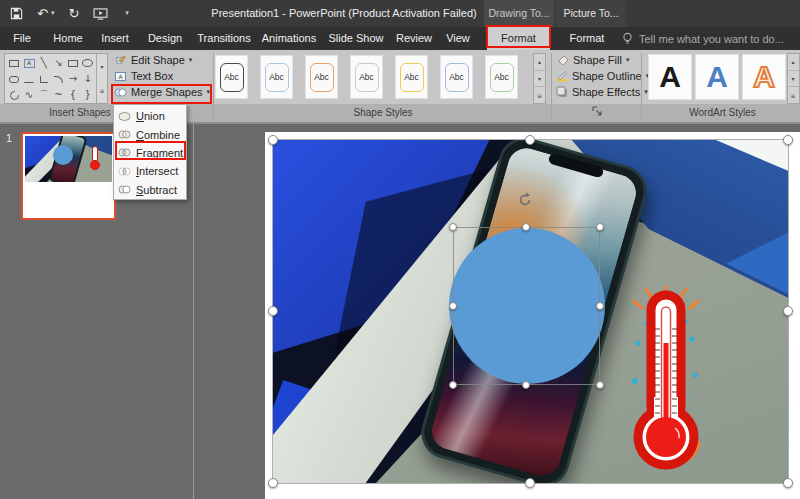 This screenshot has width=800, height=499. What do you see at coordinates (150, 134) in the screenshot?
I see `menu-item-combine: Combine` at bounding box center [150, 134].